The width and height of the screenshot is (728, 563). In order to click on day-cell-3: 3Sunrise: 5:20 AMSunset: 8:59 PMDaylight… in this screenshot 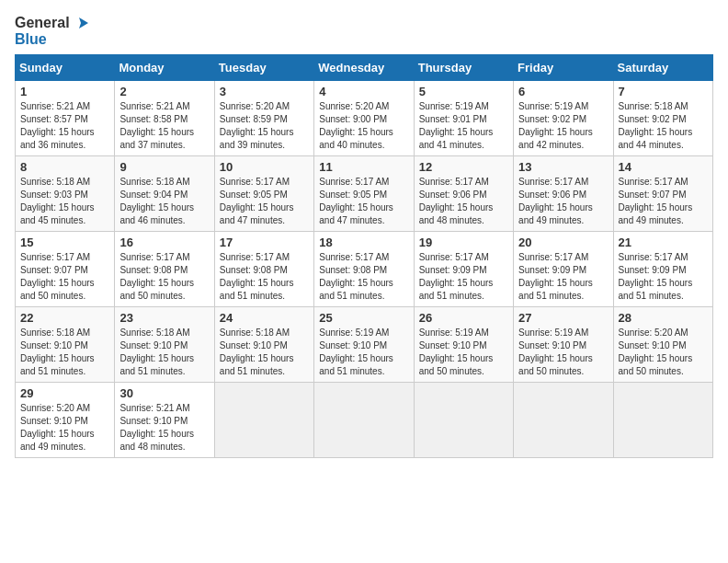, I will do `click(264, 119)`.